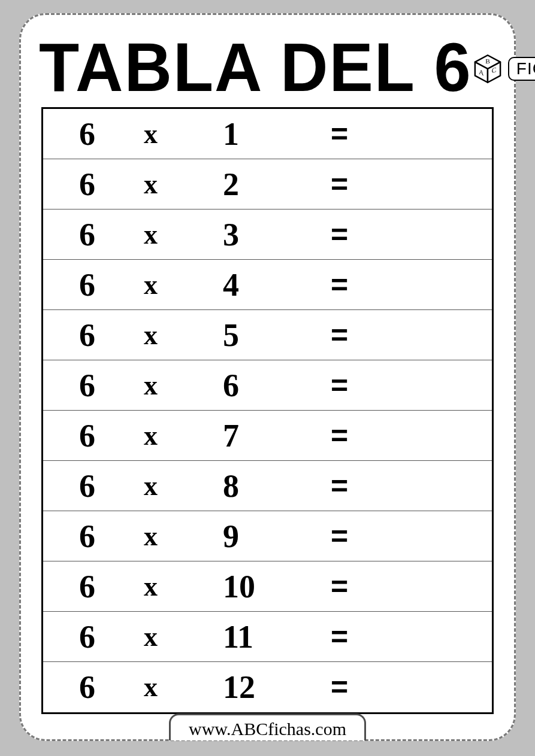  Describe the element at coordinates (503, 67) in the screenshot. I see `brand-logo: B A C FICHAS` at that location.